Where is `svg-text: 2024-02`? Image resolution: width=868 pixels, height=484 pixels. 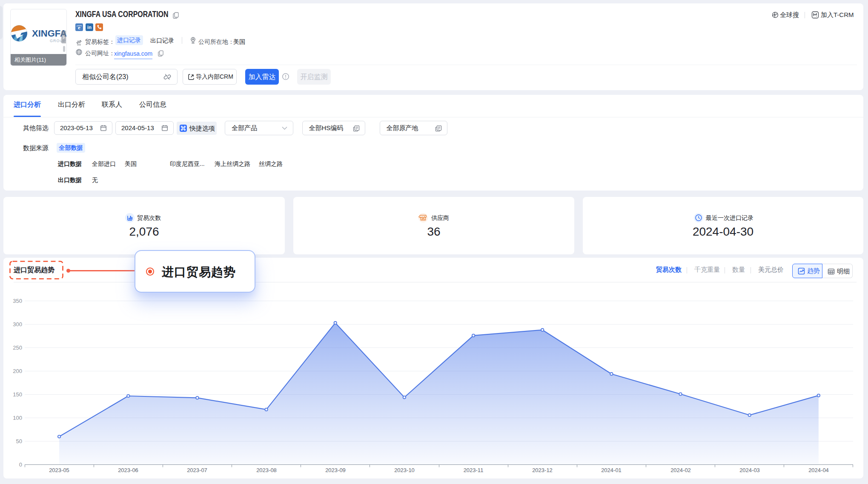
svg-text: 2024-02 is located at coordinates (681, 470).